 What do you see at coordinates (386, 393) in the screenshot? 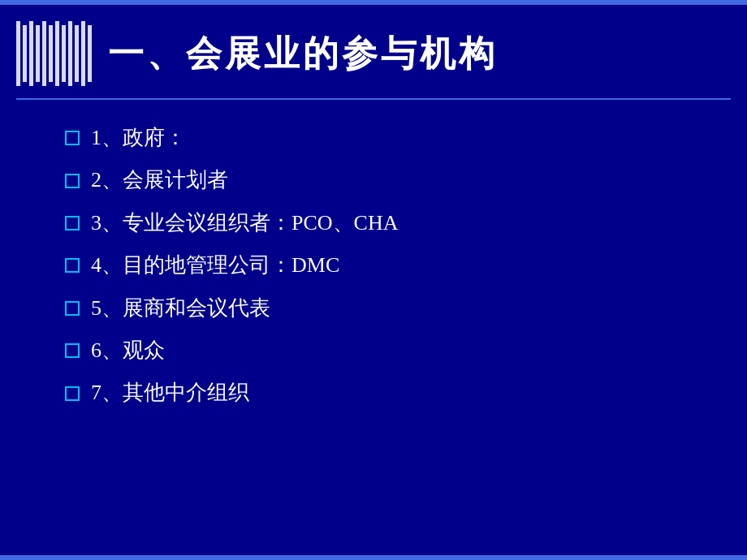
I see `list-item: 7、其他中介组织` at bounding box center [386, 393].